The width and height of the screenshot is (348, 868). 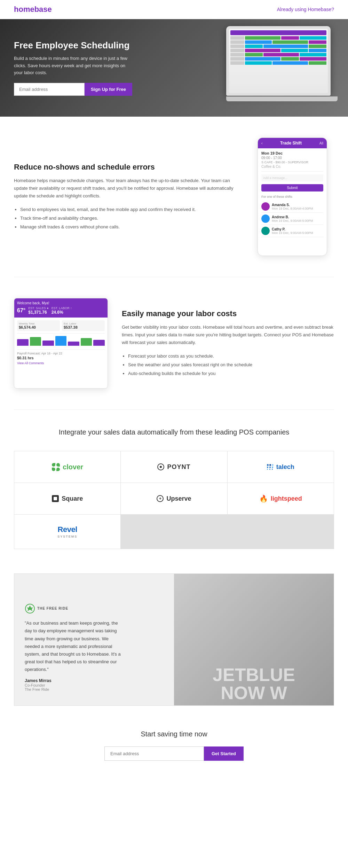 I want to click on dash-view-all: View All Comments, so click(x=61, y=363).